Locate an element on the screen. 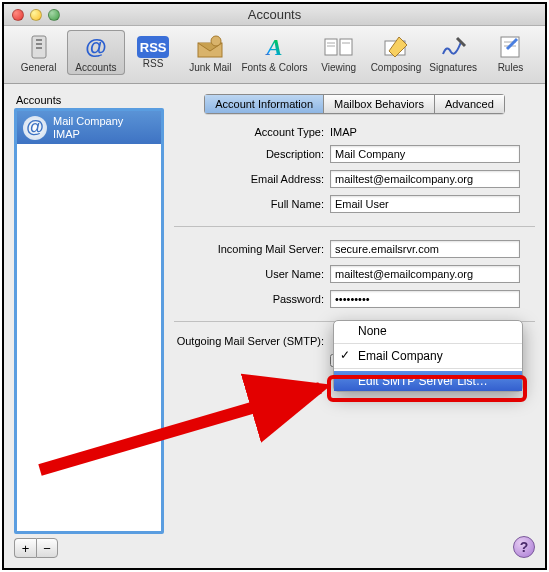 The width and height of the screenshot is (549, 572). viewing-icon is located at coordinates (339, 47).